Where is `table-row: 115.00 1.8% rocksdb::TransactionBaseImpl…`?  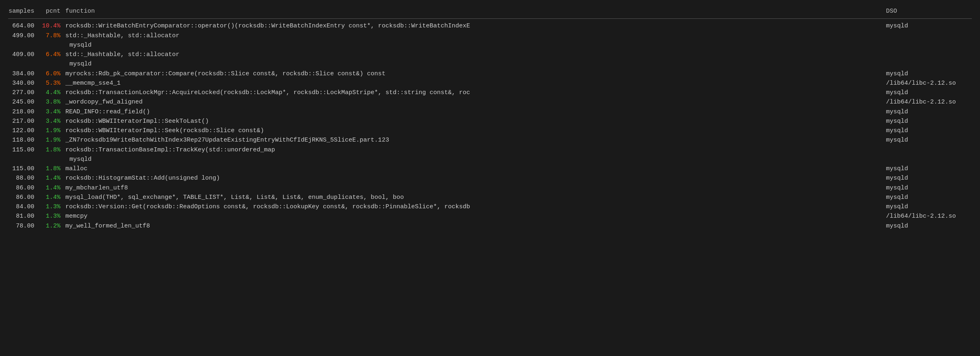
table-row: 115.00 1.8% rocksdb::TransactionBaseImpl… is located at coordinates (490, 155).